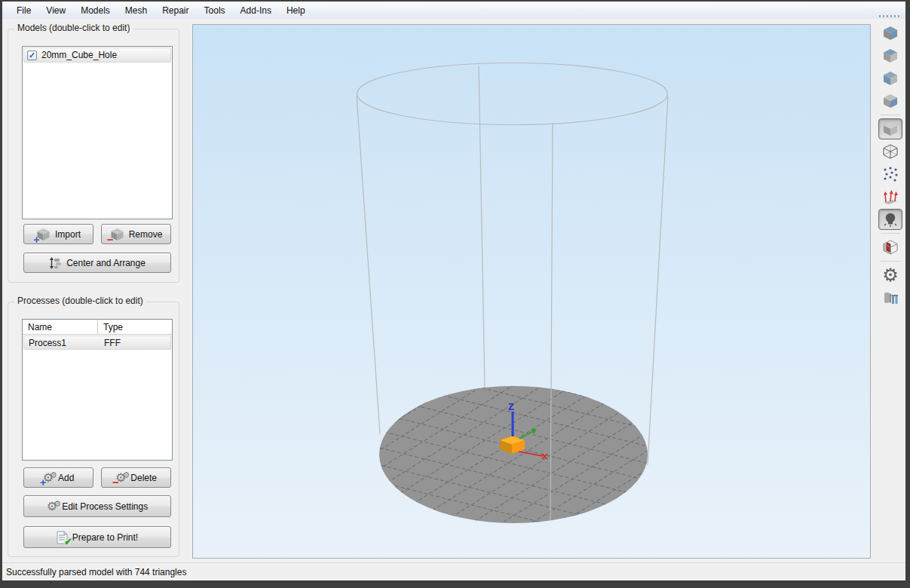 This screenshot has height=588, width=910. Describe the element at coordinates (890, 78) in the screenshot. I see `front-view-button` at that location.